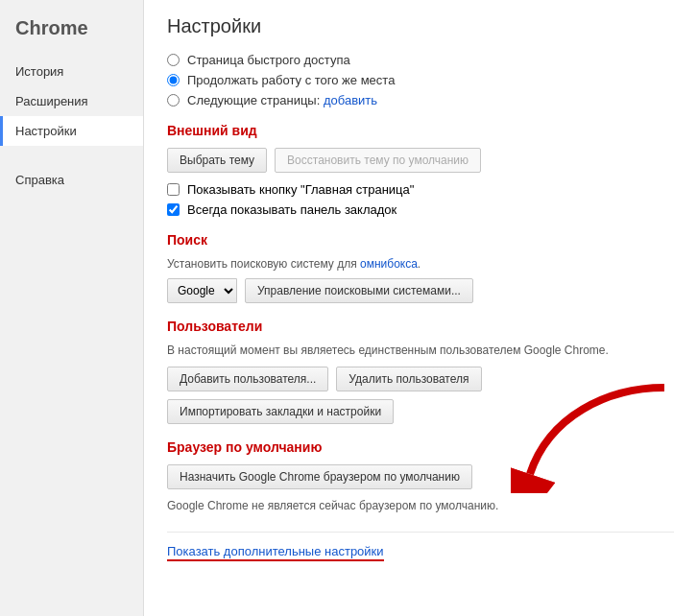 This screenshot has height=616, width=697. I want to click on default-browser-button-row: Назначить Google Chrome браузером по умо…, so click(421, 477).